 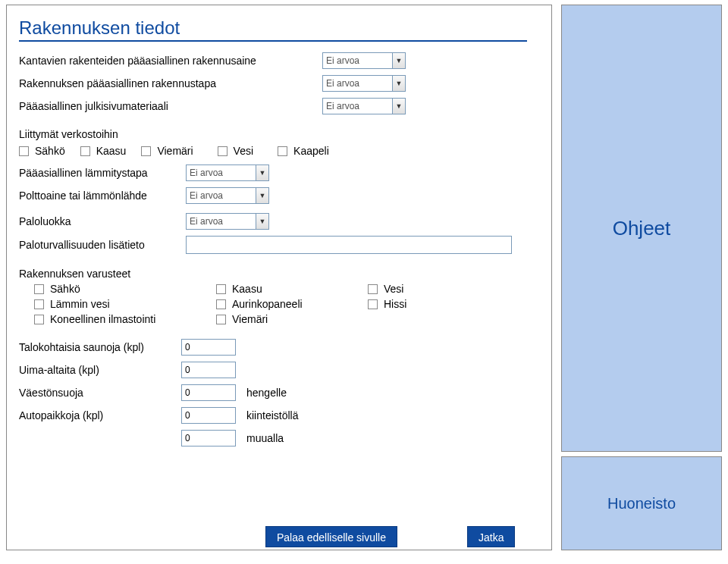 I want to click on back-button: Palaa edelliselle sivulle, so click(x=331, y=537).